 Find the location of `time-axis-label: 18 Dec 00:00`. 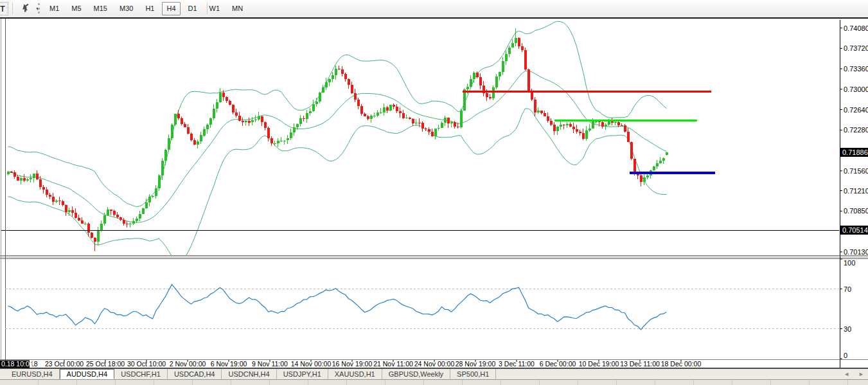

time-axis-label: 18 Dec 00:00 is located at coordinates (681, 364).